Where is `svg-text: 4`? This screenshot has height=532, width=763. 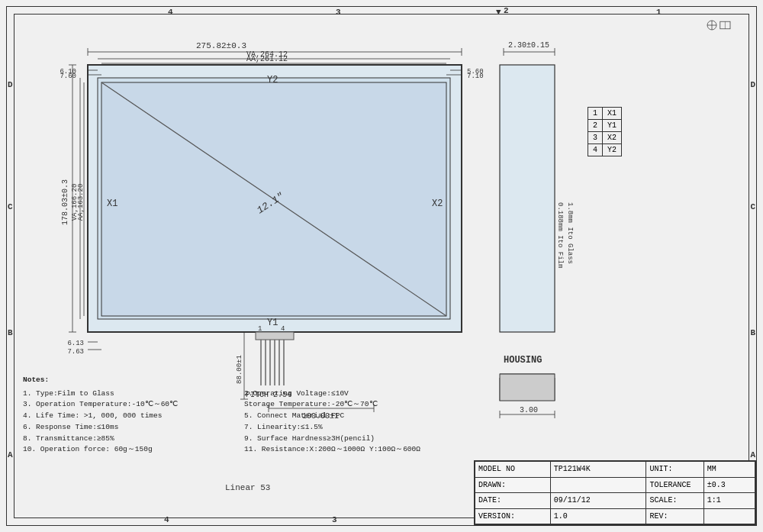
svg-text: 4 is located at coordinates (282, 329).